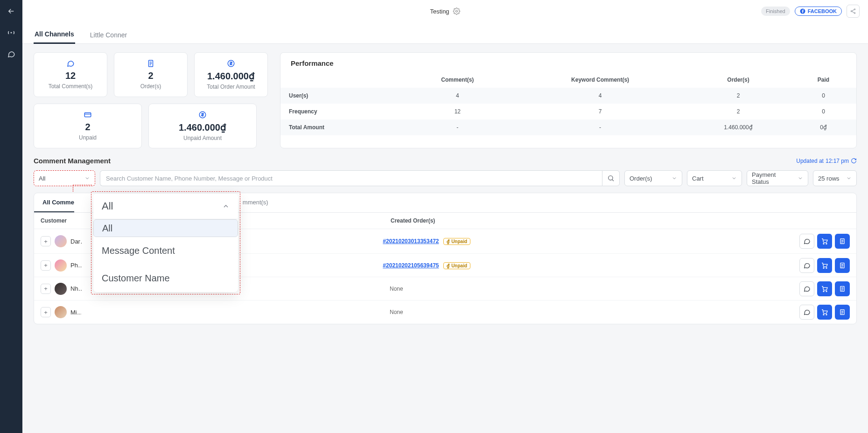  Describe the element at coordinates (64, 178) in the screenshot. I see `filter-all-select: All` at that location.